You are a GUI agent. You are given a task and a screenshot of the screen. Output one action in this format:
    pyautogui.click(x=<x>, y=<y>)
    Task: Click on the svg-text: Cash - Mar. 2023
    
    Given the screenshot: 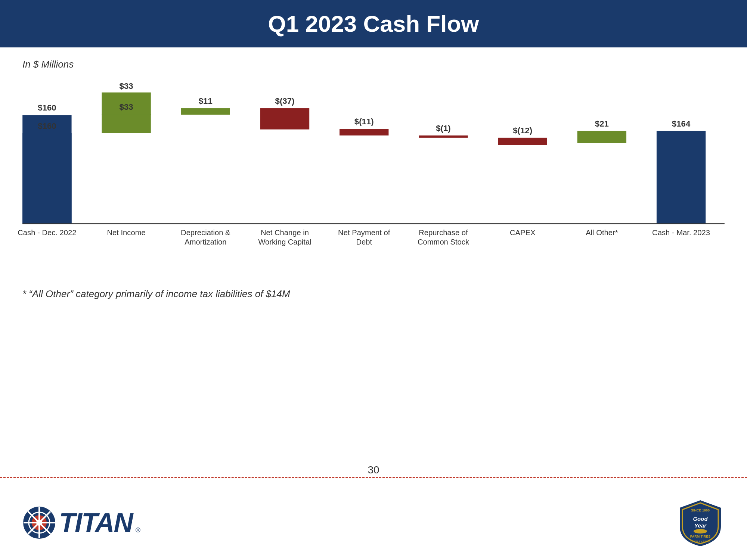 What is the action you would take?
    pyautogui.click(x=681, y=233)
    